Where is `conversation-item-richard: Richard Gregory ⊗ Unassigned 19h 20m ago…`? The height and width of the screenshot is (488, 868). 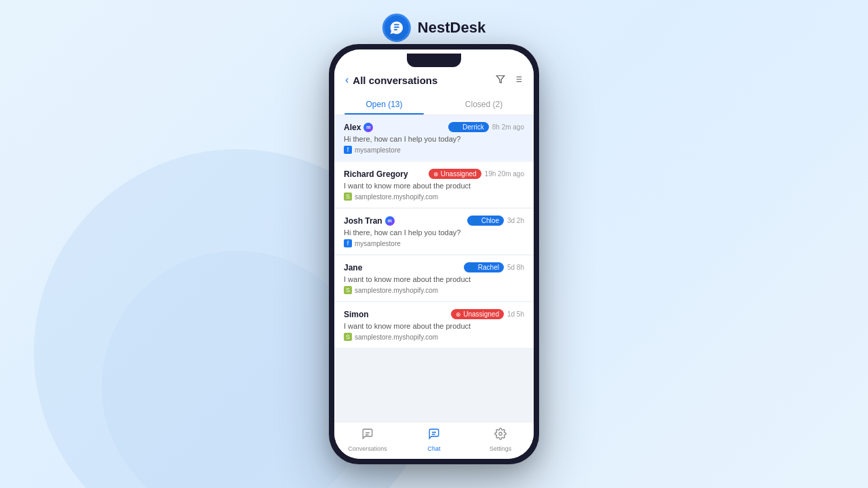 conversation-item-richard: Richard Gregory ⊗ Unassigned 19h 20m ago… is located at coordinates (434, 184).